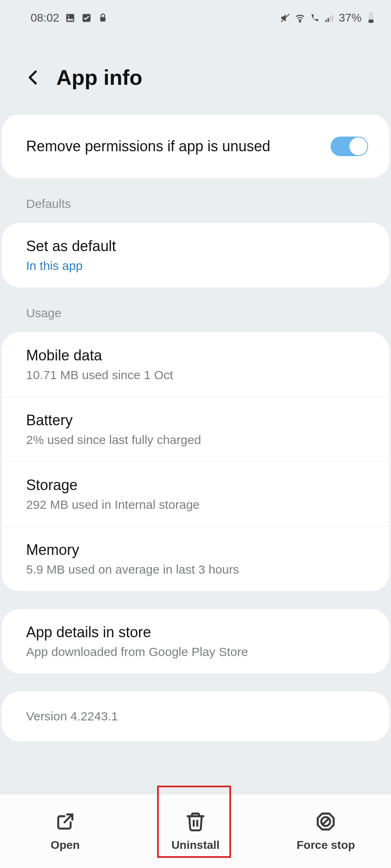  Describe the element at coordinates (196, 310) in the screenshot. I see `section-label-usage: Usage` at that location.